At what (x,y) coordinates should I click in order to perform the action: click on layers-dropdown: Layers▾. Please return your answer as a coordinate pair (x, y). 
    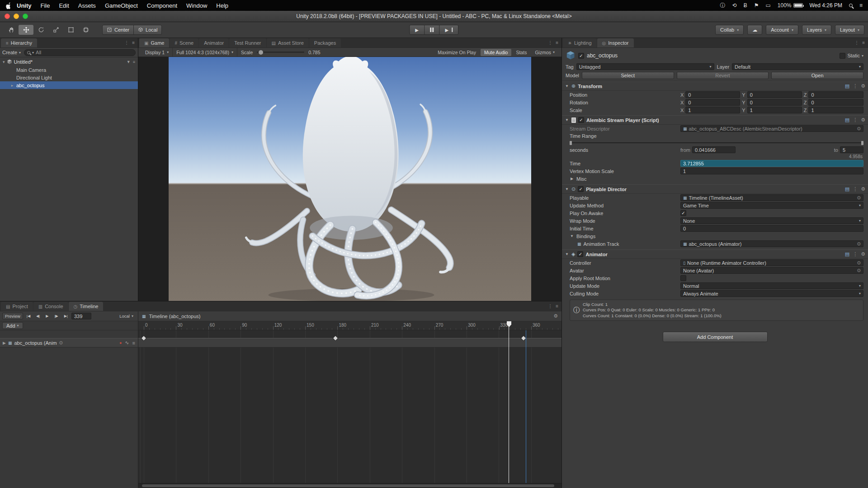
    Looking at the image, I should click on (816, 30).